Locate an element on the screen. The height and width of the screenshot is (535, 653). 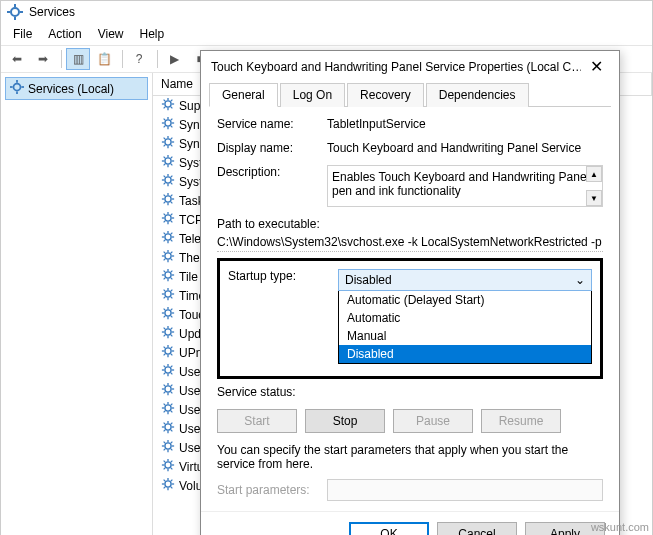
back-button: ⬅ is located at coordinates (17, 59).